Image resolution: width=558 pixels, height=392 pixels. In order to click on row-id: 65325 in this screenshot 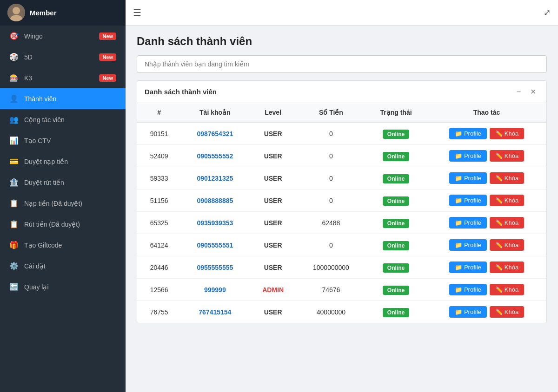, I will do `click(159, 223)`.